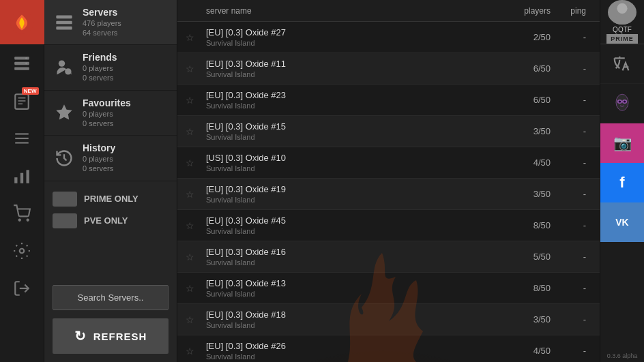  What do you see at coordinates (22, 101) in the screenshot?
I see `nav-new-item: NEW` at bounding box center [22, 101].